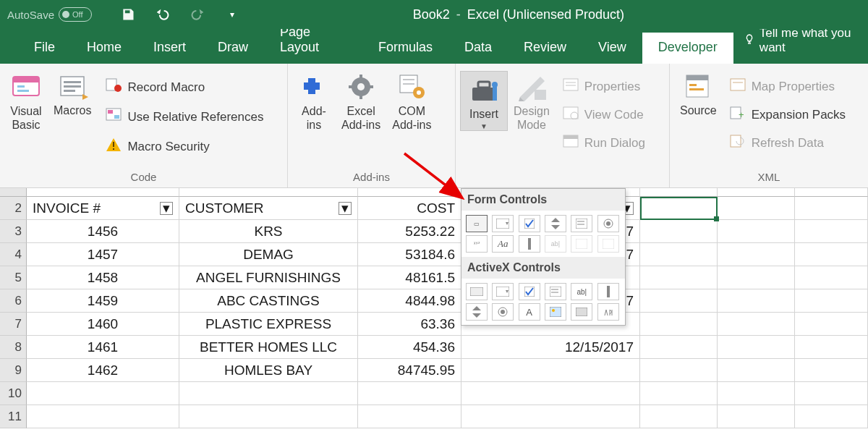 Image resolution: width=868 pixels, height=432 pixels. Describe the element at coordinates (103, 301) in the screenshot. I see `cell: 1459` at that location.